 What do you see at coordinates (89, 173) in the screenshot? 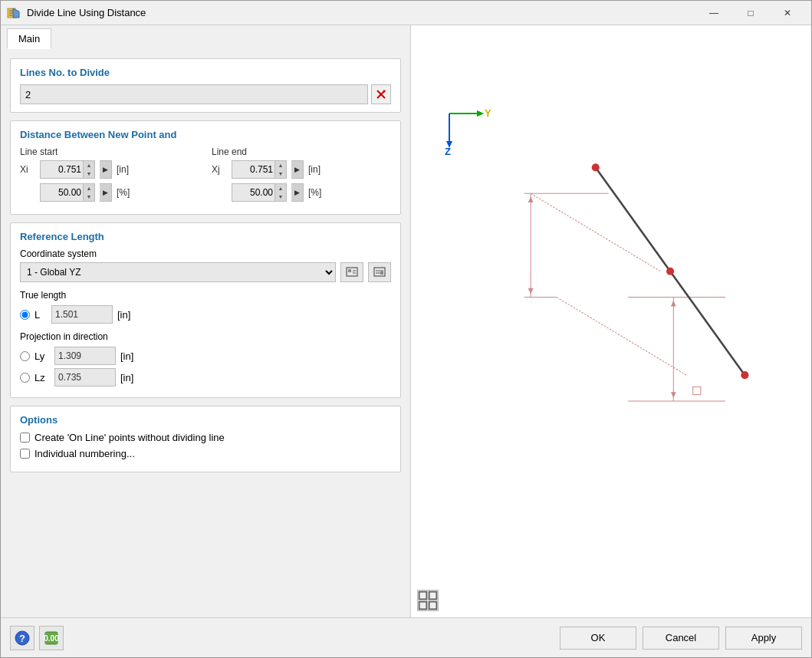
I see `xi-down: ▼` at bounding box center [89, 173].